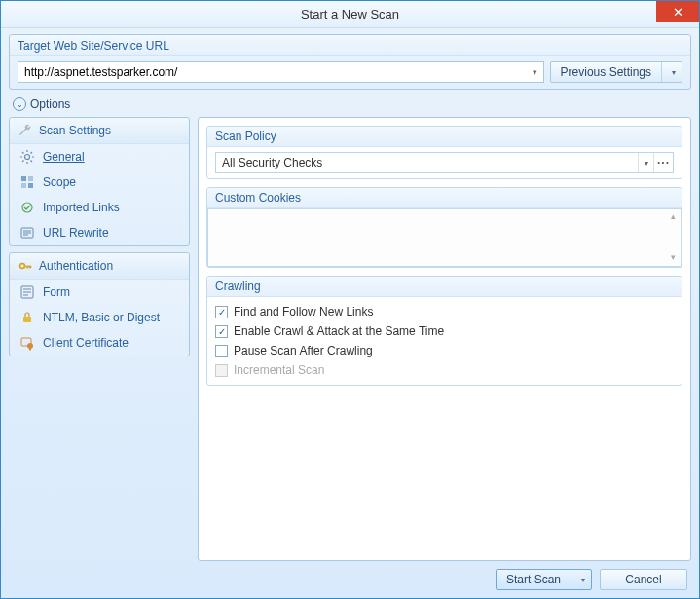 The width and height of the screenshot is (700, 599). I want to click on scan-policy-select: All Security Checks ▾ ···, so click(444, 163).